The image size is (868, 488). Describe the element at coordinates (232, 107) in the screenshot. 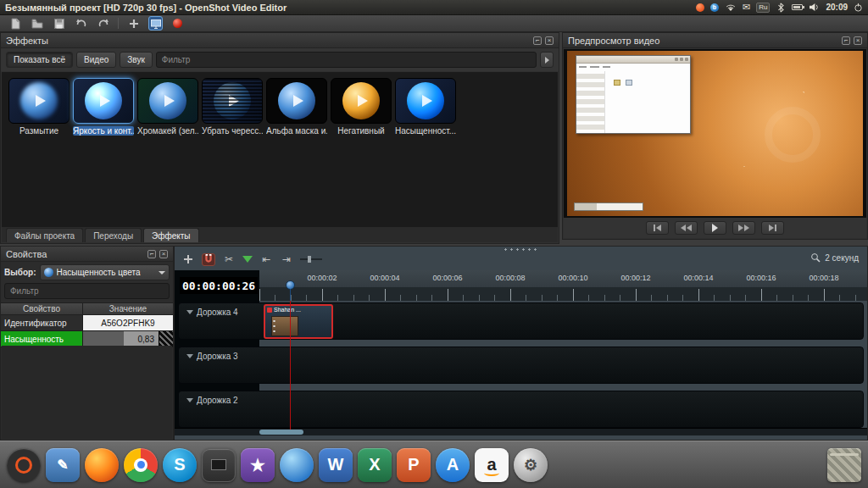

I see `effect-item-deinterlace: Убрать чересс...` at that location.